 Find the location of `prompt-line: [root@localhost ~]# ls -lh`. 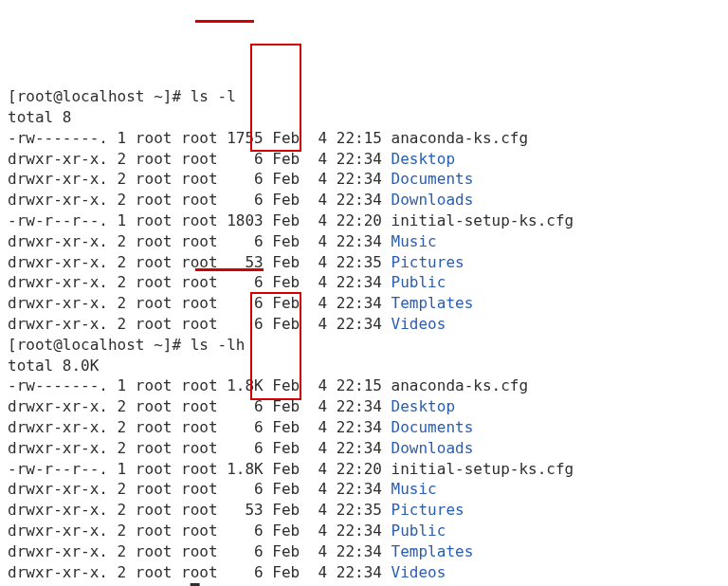

prompt-line: [root@localhost ~]# ls -lh is located at coordinates (364, 345).